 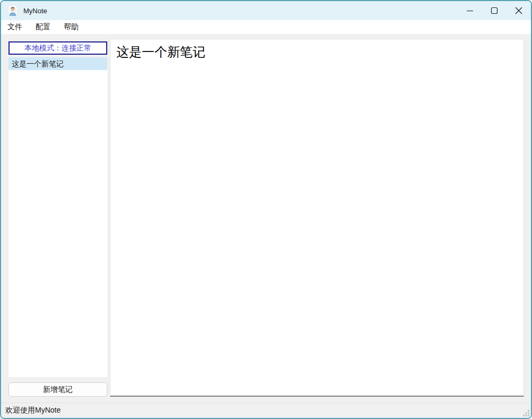 What do you see at coordinates (13, 11) in the screenshot?
I see `app-icon` at bounding box center [13, 11].